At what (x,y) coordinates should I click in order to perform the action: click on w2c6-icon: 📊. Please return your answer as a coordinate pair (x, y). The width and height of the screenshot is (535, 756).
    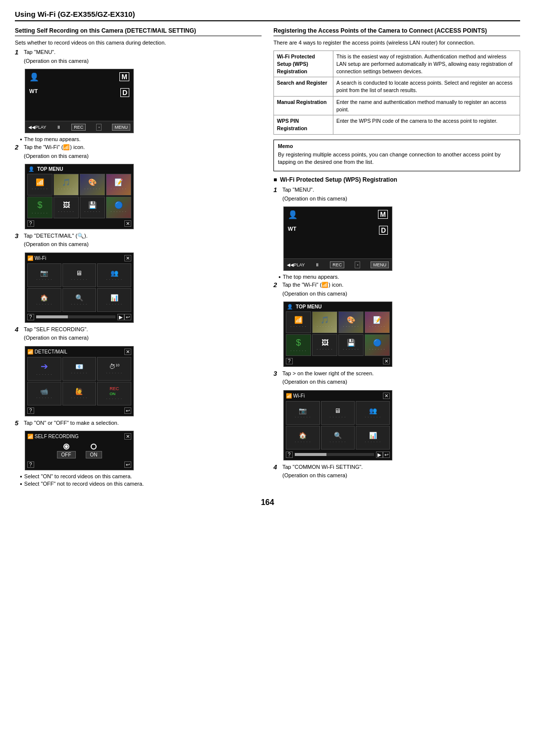
    Looking at the image, I should click on (373, 436).